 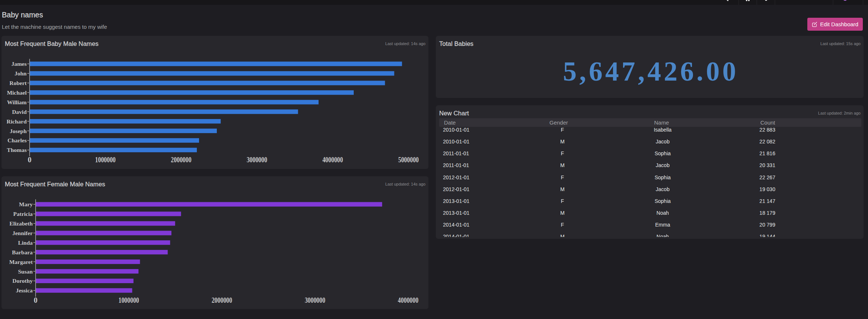 I want to click on svg-text: Thomas, so click(x=17, y=150).